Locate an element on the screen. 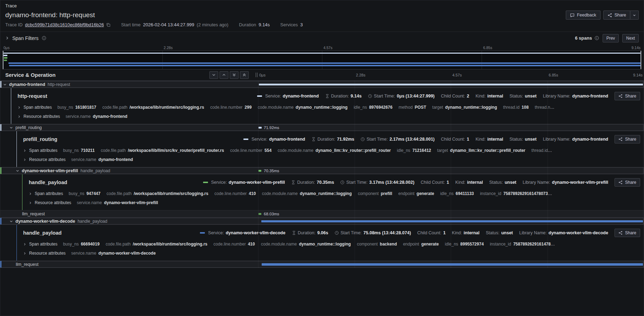 Image resolution: width=644 pixels, height=316 pixels. span-detail-title: http-request is located at coordinates (32, 96).